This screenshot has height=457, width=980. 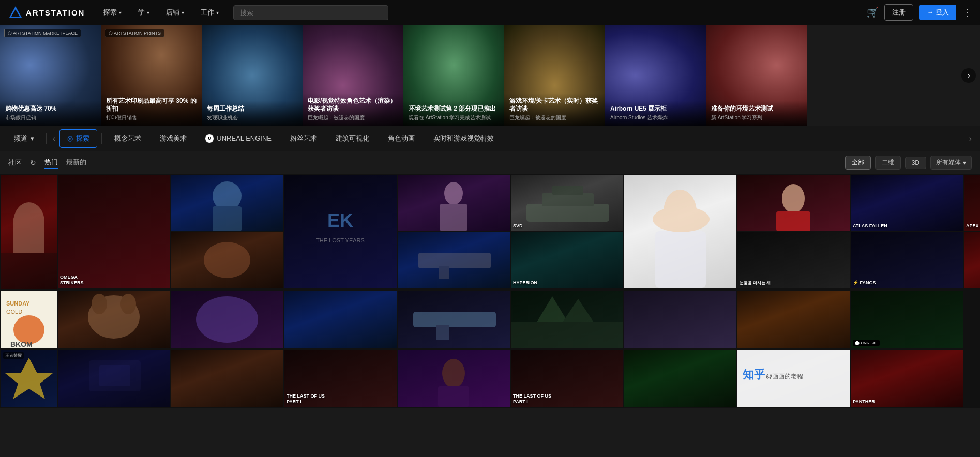 I want to click on more-options-icon: ⋮, so click(x=967, y=12).